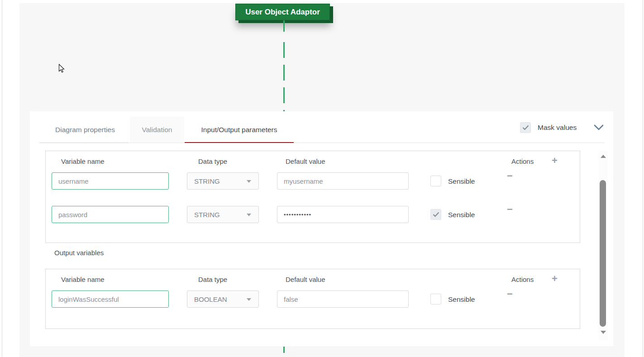 The width and height of the screenshot is (644, 357). I want to click on node-label: User Object Adaptor, so click(282, 12).